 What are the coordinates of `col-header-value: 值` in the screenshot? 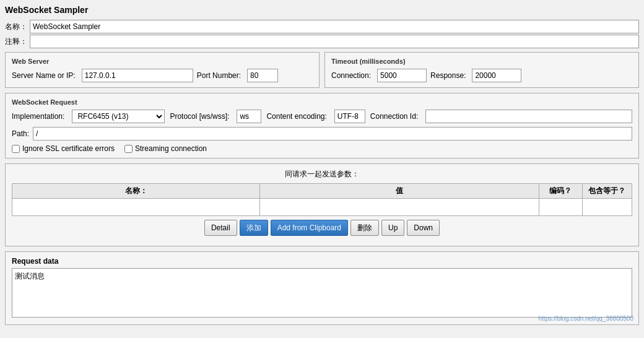 It's located at (399, 191).